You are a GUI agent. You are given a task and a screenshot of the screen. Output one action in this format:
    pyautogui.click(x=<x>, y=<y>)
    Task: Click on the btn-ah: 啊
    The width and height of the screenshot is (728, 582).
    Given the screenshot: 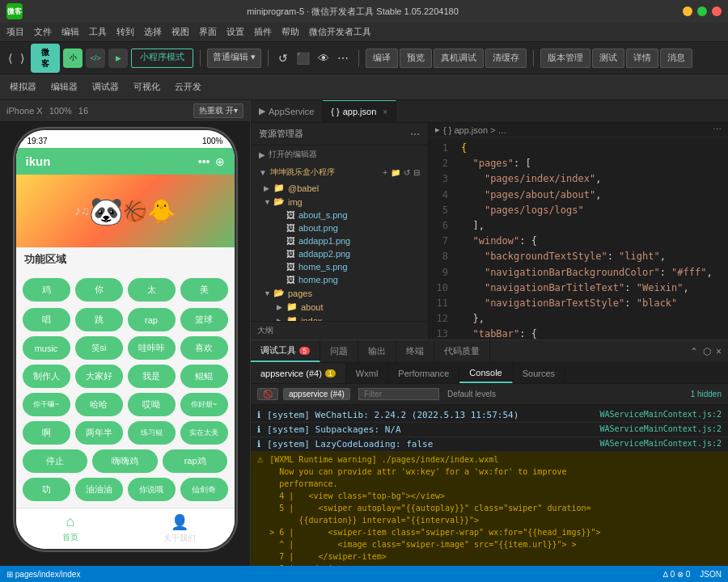 What is the action you would take?
    pyautogui.click(x=47, y=433)
    